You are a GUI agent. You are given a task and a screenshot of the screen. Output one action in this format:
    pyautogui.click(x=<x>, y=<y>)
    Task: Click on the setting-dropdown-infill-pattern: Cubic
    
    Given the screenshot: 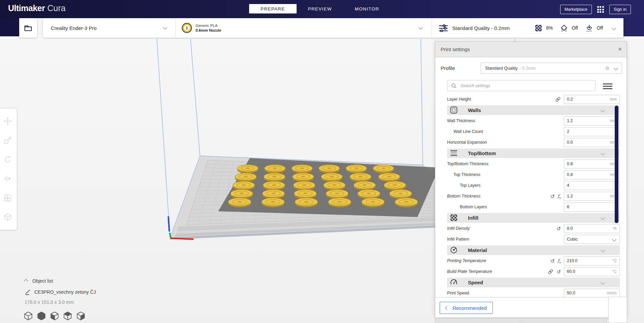 What is the action you would take?
    pyautogui.click(x=592, y=240)
    